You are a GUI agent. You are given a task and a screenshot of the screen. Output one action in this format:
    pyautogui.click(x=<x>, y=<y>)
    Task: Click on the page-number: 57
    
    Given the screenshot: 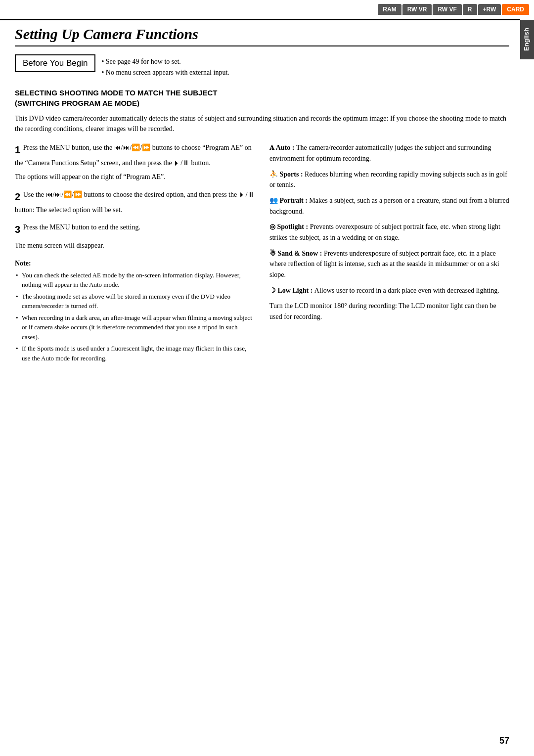 What is the action you would take?
    pyautogui.click(x=504, y=741)
    